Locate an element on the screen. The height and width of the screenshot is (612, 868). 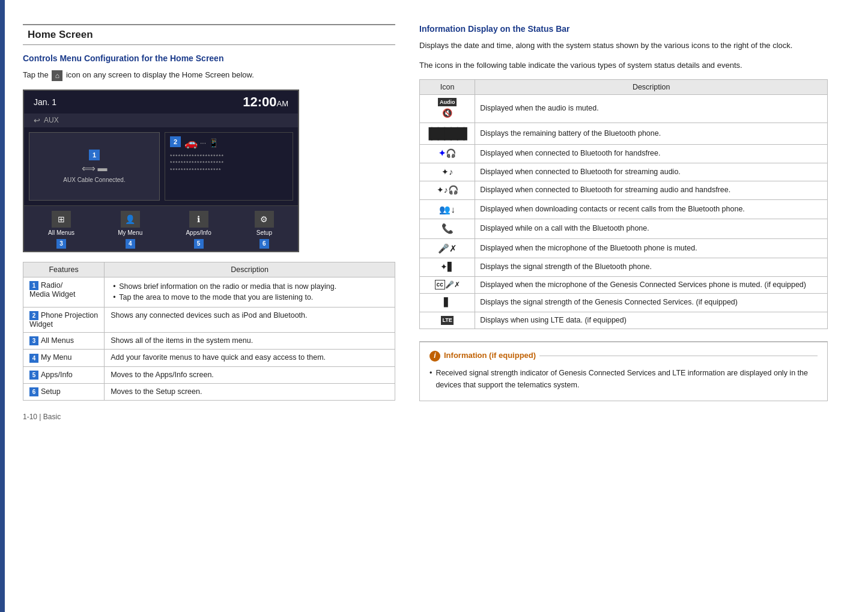
table-row: 3All Menus Shows all of the items in the… is located at coordinates (209, 341).